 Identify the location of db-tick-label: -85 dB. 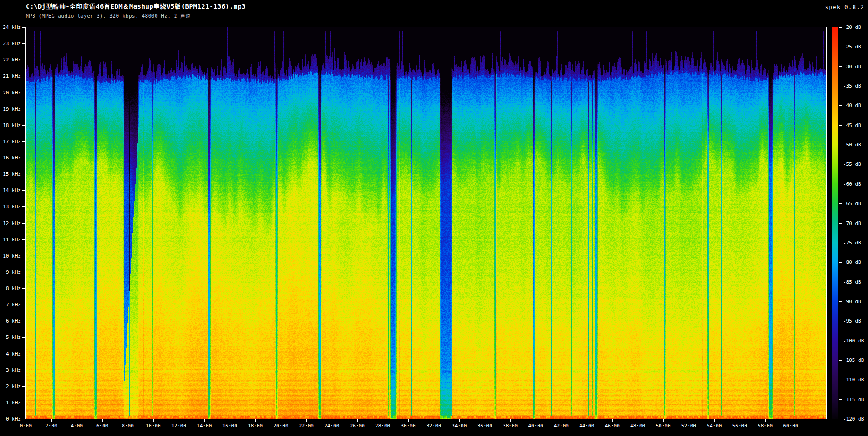
(852, 282).